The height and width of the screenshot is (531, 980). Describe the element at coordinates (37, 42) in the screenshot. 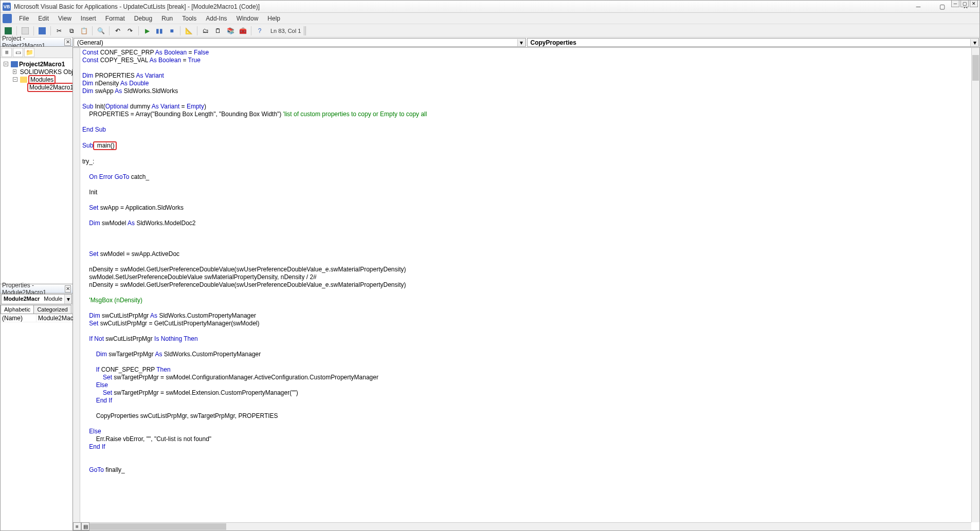

I see `project-panel-title: Project - Project2Macro1 ✕` at that location.